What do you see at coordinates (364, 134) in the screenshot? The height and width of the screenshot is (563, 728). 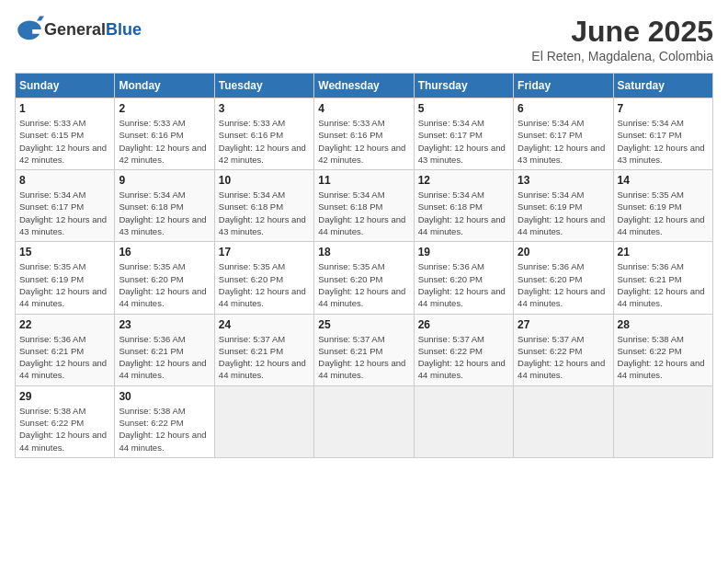 I see `calendar-week-row: 1Sunrise: 5:33 AM Sunset: 6:15 PM Daylig…` at bounding box center [364, 134].